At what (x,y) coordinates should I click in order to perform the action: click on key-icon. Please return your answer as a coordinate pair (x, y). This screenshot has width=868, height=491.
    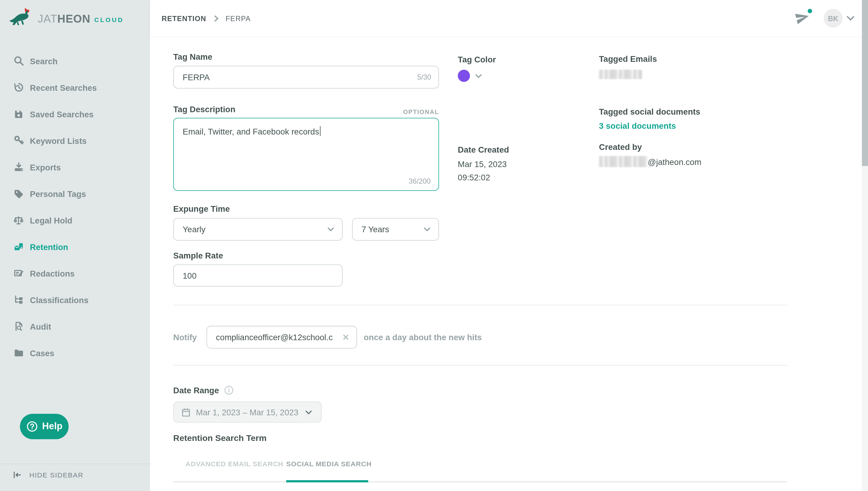
    Looking at the image, I should click on (19, 141).